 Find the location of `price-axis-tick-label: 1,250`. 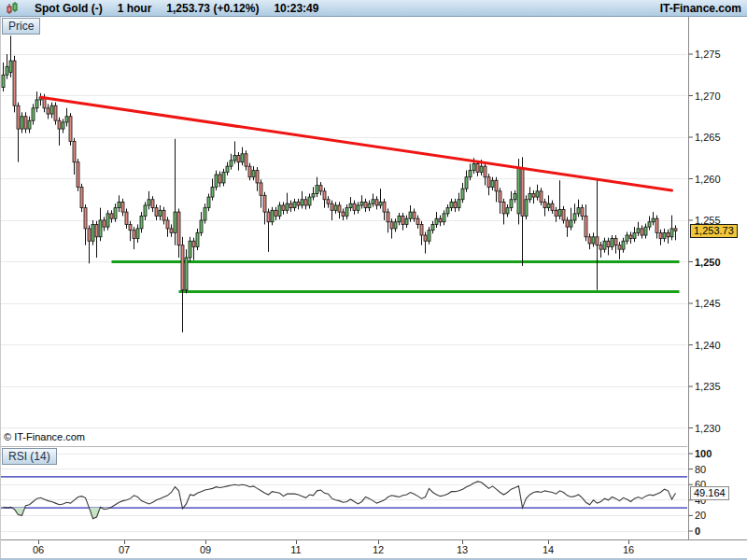

price-axis-tick-label: 1,250 is located at coordinates (708, 262).